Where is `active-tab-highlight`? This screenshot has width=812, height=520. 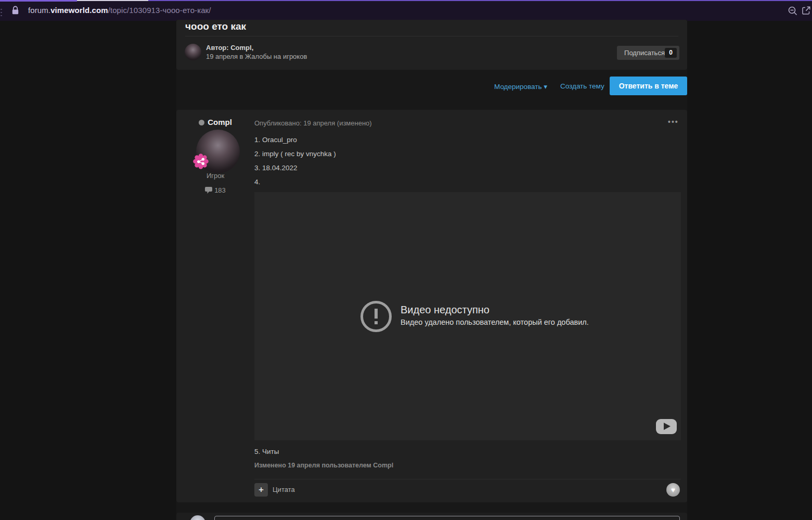 active-tab-highlight is located at coordinates (38, 1).